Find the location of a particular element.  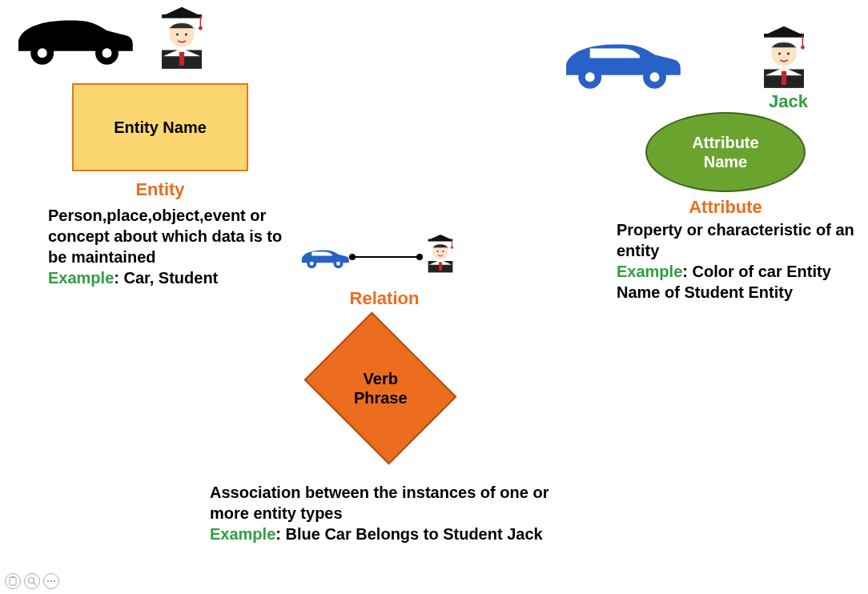

entity-desc-block: Person,place,object,event or concept abo… is located at coordinates (168, 247).